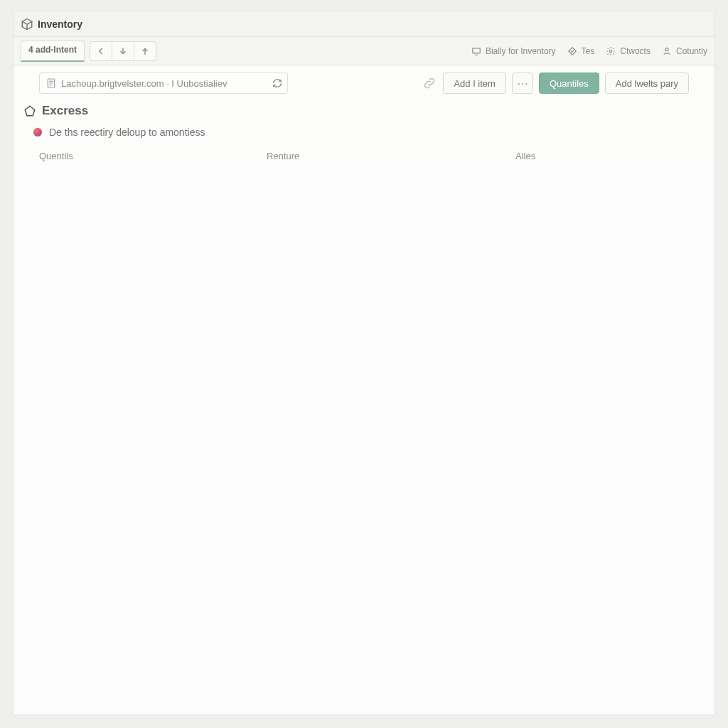  What do you see at coordinates (523, 83) in the screenshot?
I see `more-actions-button: ⋯` at bounding box center [523, 83].